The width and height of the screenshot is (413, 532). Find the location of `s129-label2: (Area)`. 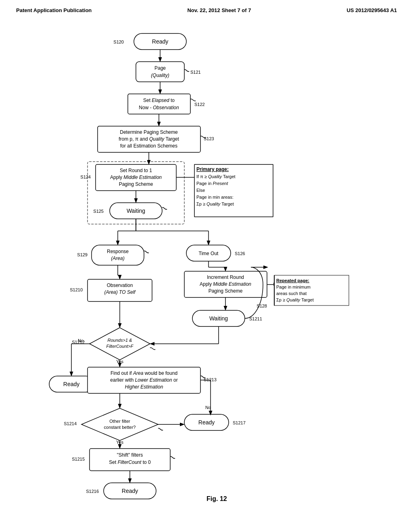

s129-label2: (Area) is located at coordinates (118, 258).